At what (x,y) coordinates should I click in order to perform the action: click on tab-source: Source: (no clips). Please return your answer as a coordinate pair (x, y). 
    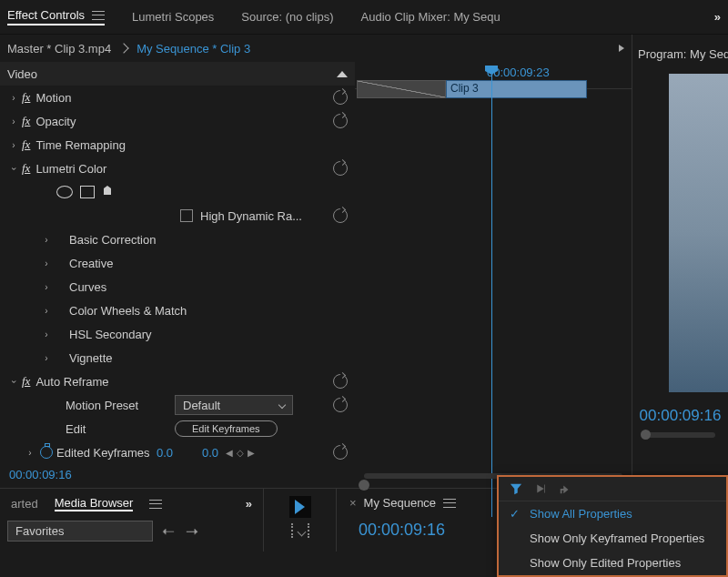
    Looking at the image, I should click on (288, 16).